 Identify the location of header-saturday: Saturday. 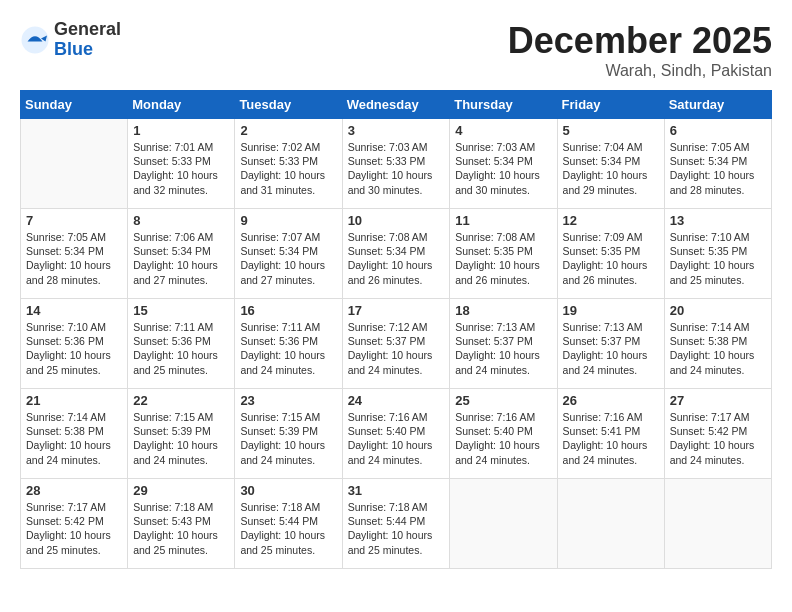
(718, 105).